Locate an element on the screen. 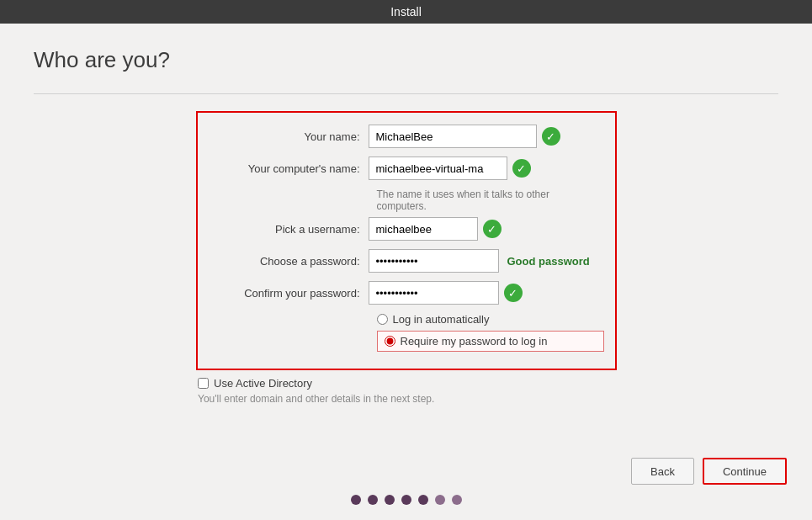 The height and width of the screenshot is (520, 812). your-name-label: Your name: is located at coordinates (291, 136).